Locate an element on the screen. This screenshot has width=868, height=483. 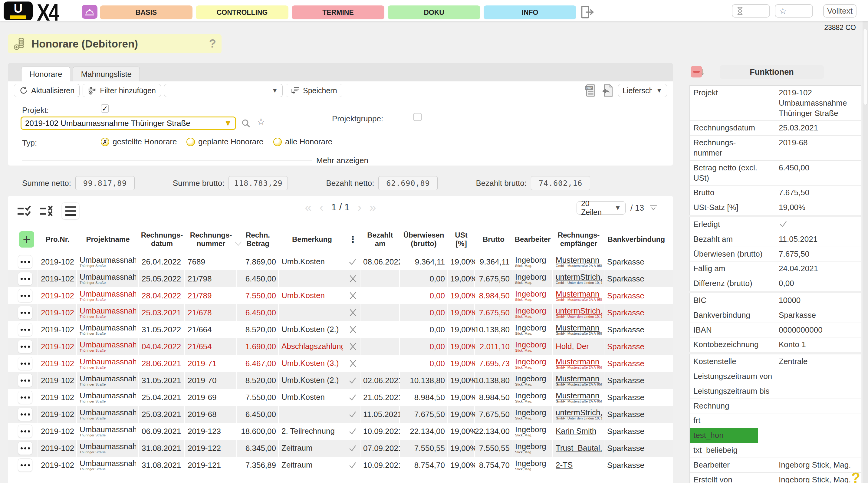
detail-value: 2019-68 is located at coordinates (819, 148).